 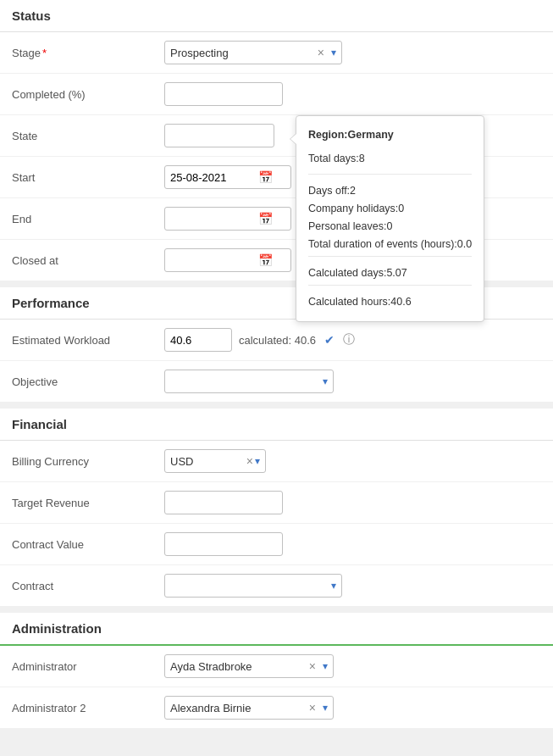 I want to click on stage-label: Stage*, so click(x=88, y=53).